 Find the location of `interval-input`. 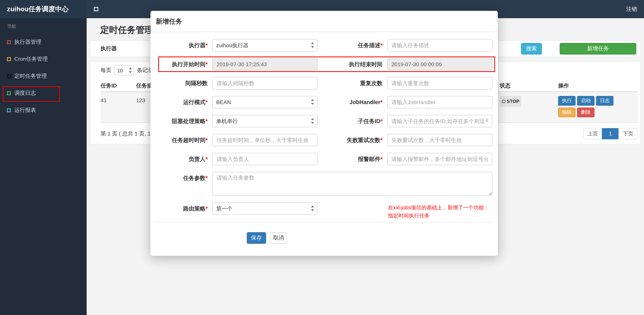

interval-input is located at coordinates (265, 83).